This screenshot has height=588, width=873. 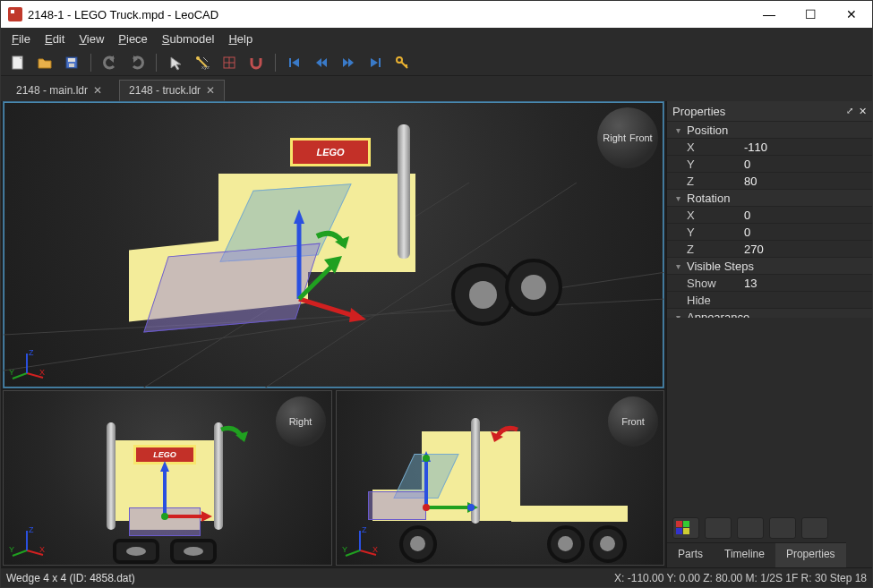 What do you see at coordinates (229, 63) in the screenshot?
I see `snap-grid-button` at bounding box center [229, 63].